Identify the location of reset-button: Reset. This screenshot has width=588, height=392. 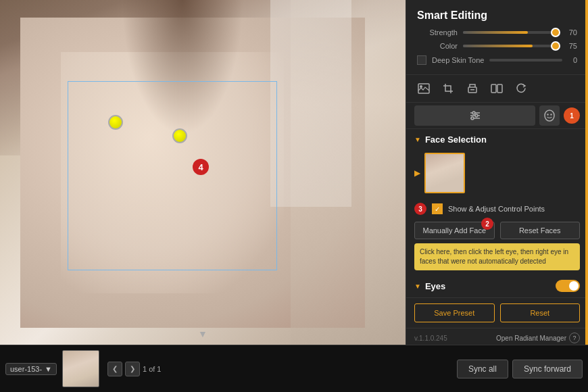
(541, 313).